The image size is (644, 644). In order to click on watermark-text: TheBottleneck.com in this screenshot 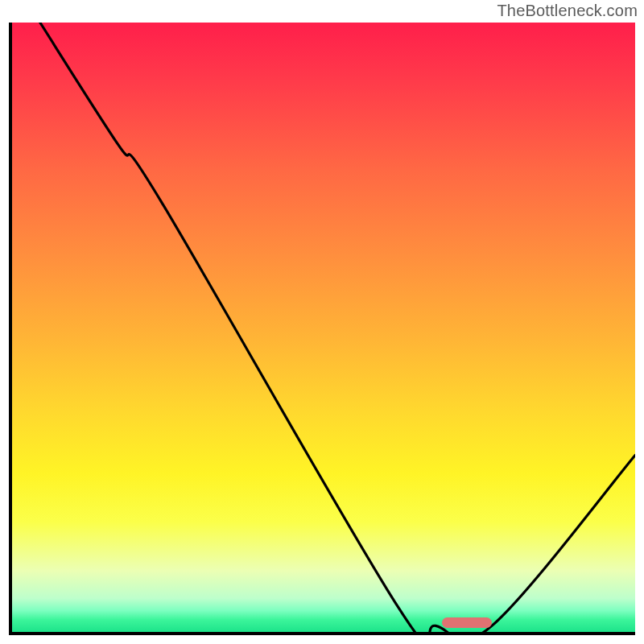, I will do `click(567, 11)`.